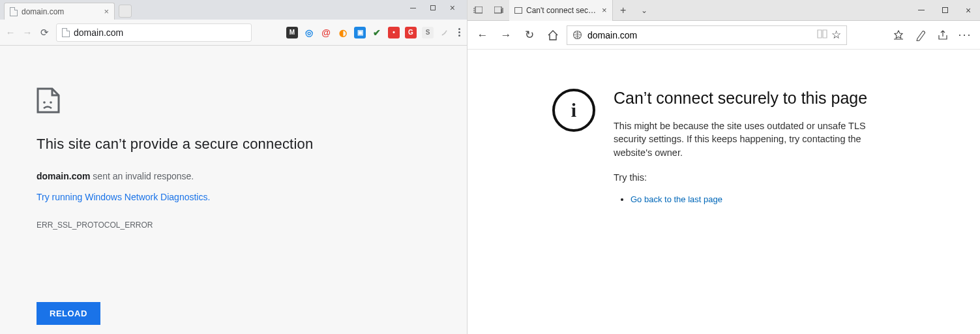  I want to click on extension-icon: ⟋, so click(445, 33).